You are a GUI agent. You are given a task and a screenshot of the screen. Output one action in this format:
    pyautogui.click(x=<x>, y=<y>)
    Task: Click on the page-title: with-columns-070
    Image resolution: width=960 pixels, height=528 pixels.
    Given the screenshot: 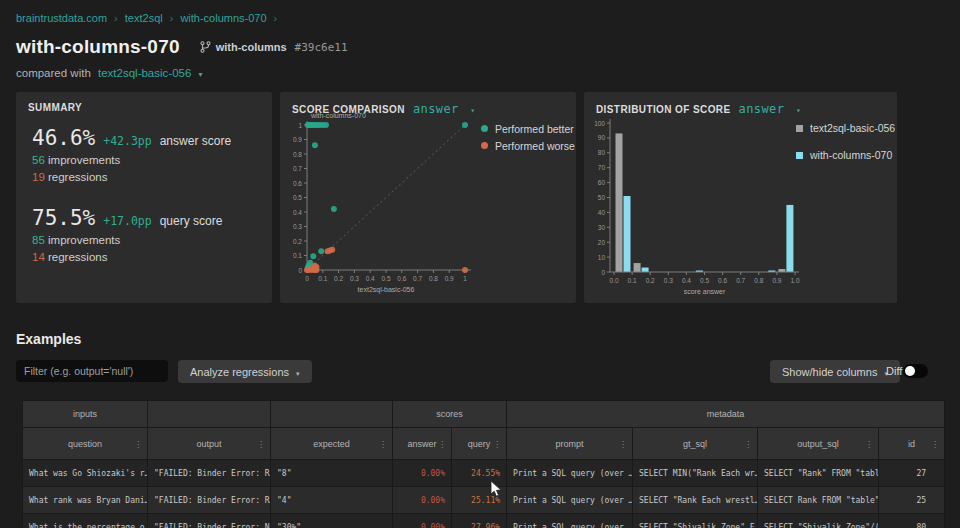 What is the action you would take?
    pyautogui.click(x=98, y=47)
    